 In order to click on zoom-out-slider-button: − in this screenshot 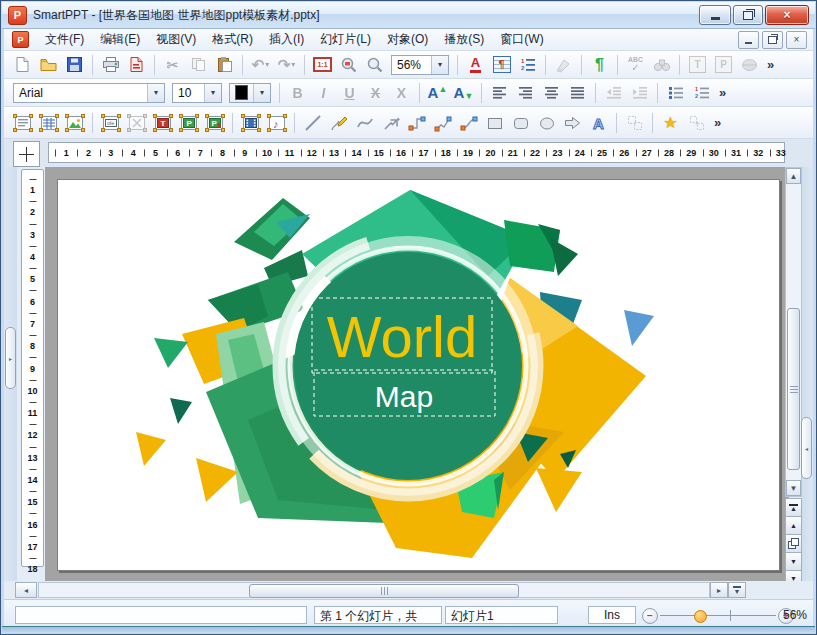, I will do `click(650, 616)`.